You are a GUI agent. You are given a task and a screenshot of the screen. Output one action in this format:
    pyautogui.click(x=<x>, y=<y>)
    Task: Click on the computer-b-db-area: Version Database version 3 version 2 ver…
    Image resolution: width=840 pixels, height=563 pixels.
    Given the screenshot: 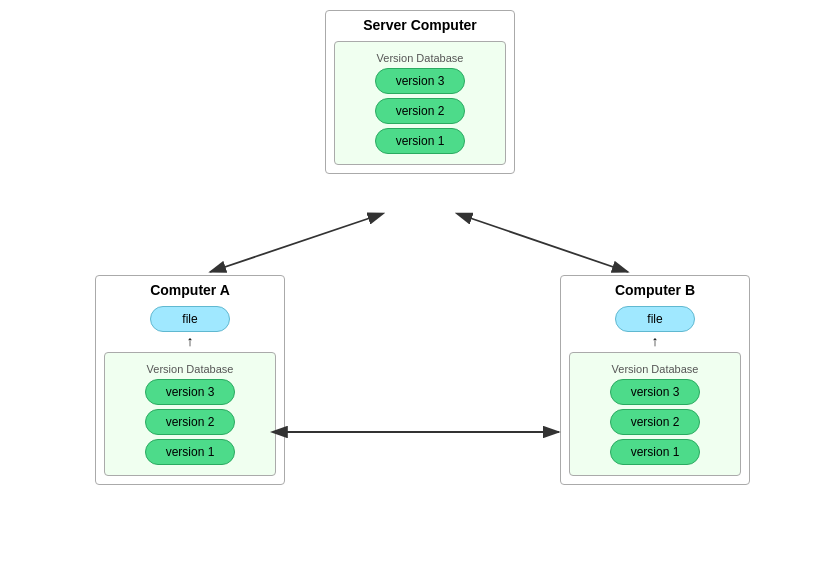 What is the action you would take?
    pyautogui.click(x=655, y=414)
    